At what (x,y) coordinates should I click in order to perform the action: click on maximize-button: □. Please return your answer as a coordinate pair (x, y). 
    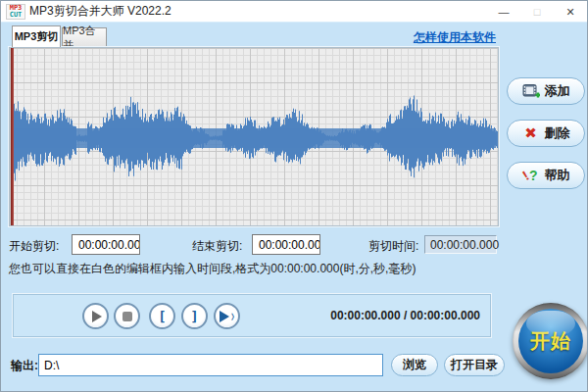
    Looking at the image, I should click on (537, 12).